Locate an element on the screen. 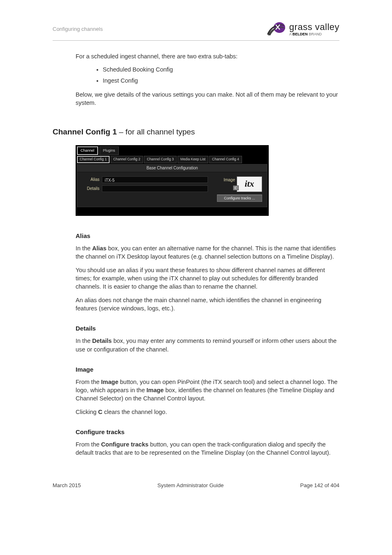  details-label: Details is located at coordinates (92, 189).